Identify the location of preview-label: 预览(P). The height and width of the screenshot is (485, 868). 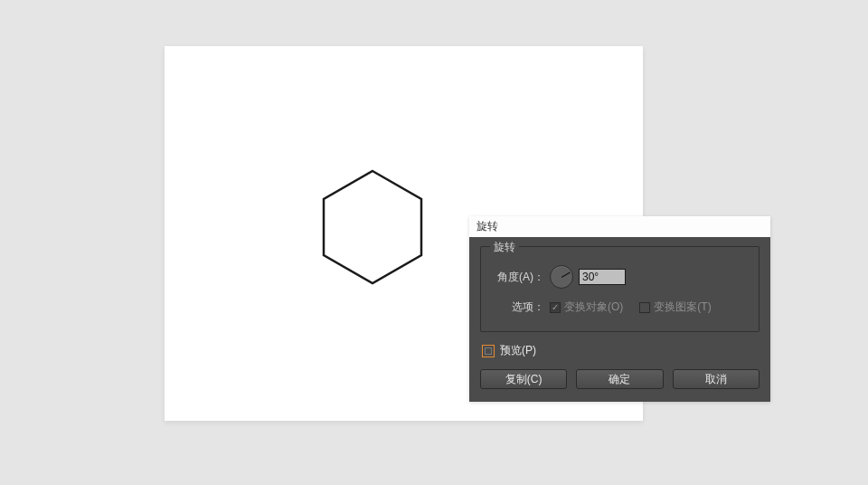
(518, 351).